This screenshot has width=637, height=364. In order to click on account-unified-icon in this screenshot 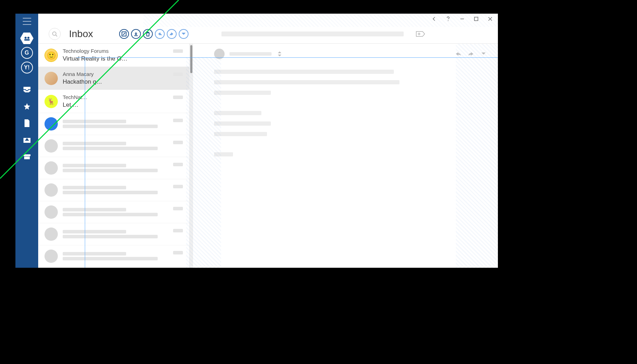, I will do `click(27, 38)`.